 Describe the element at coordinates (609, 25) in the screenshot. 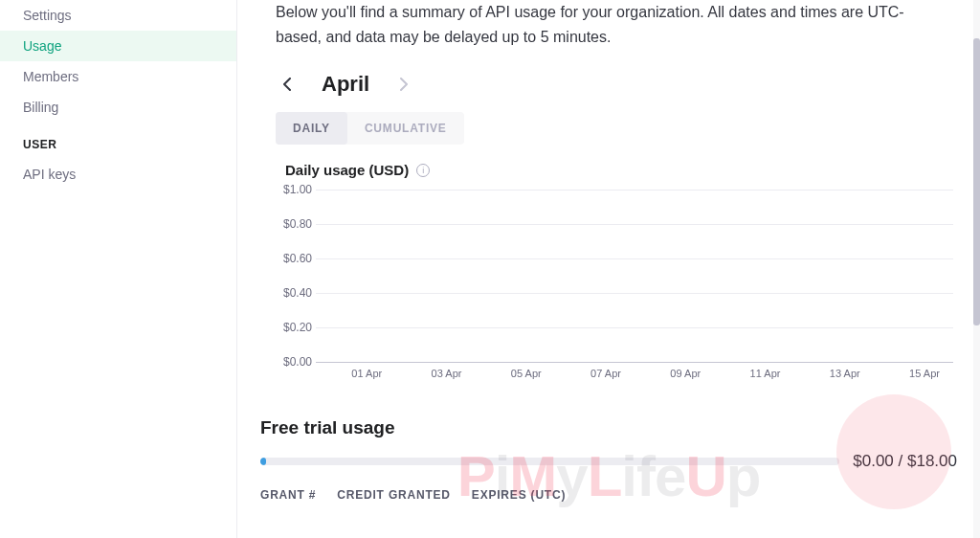

I see `usage-description: Below you'll find a summary of API usage…` at that location.